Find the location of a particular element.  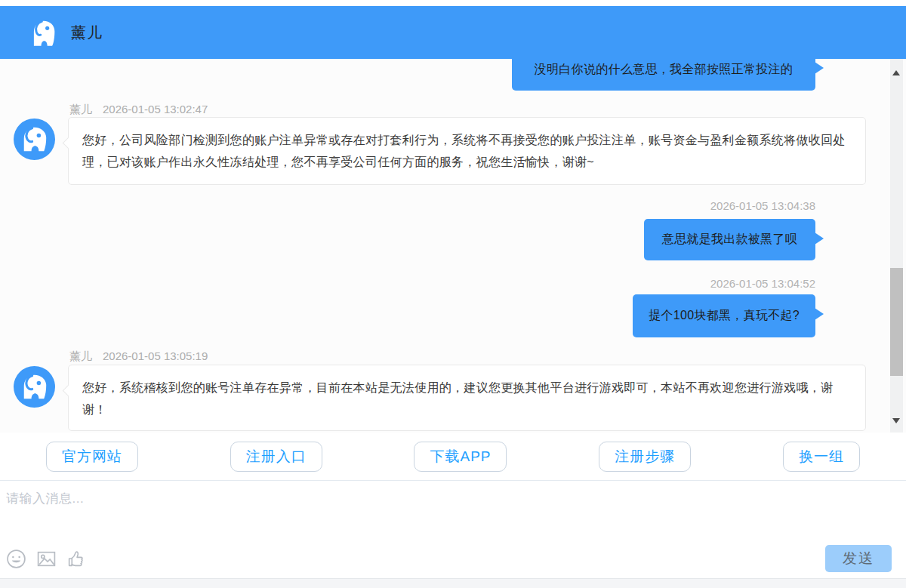

image-icon is located at coordinates (47, 559).